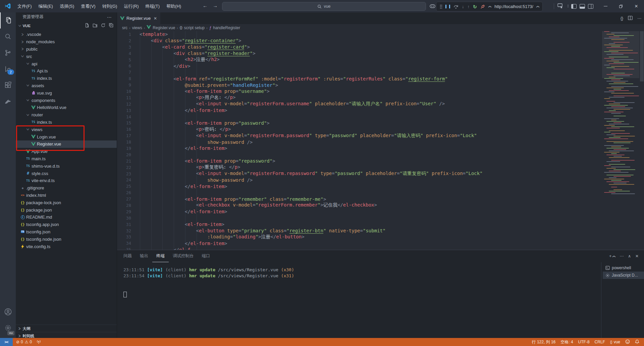 This screenshot has height=346, width=644. Describe the element at coordinates (66, 246) in the screenshot. I see `tree-item: vite.config.ts` at that location.